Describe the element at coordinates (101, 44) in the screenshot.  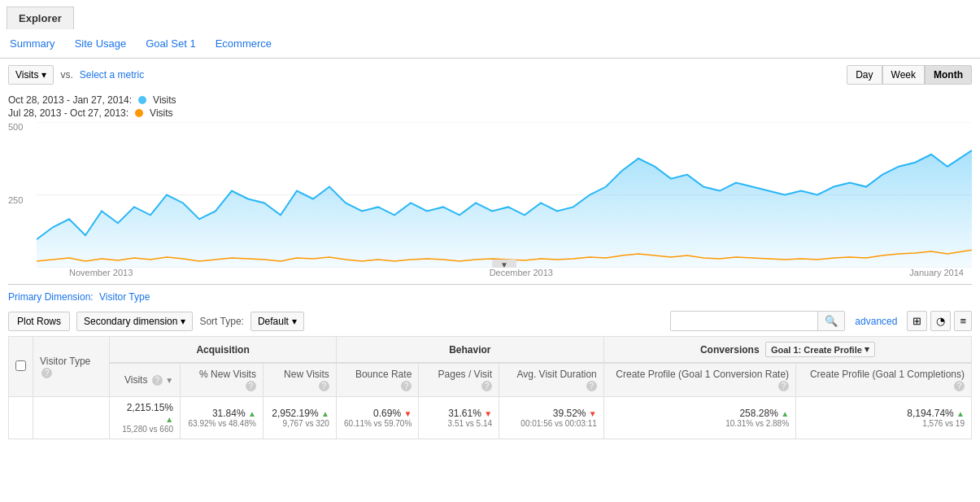
I see `tab-site-usage: Site Usage` at that location.